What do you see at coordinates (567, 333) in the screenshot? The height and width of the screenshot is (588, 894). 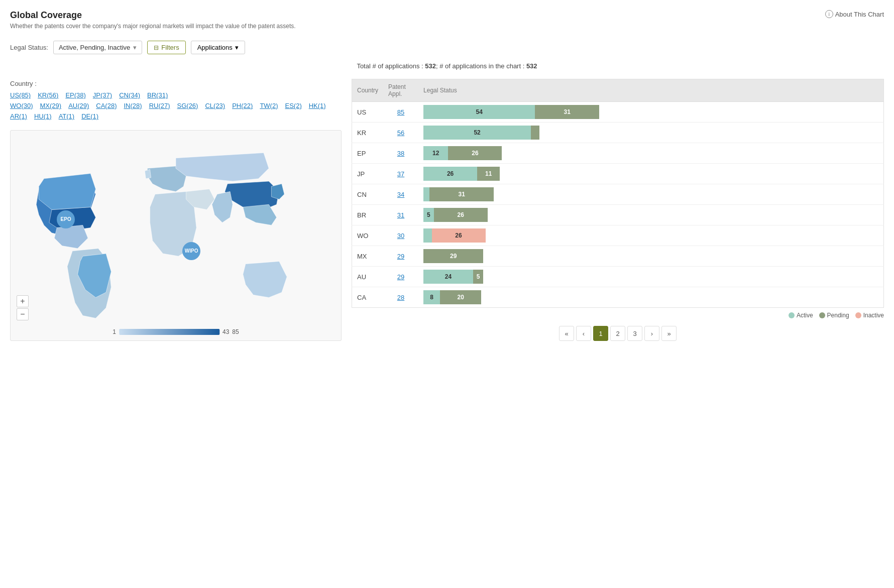 I see `first-page-button: «` at bounding box center [567, 333].